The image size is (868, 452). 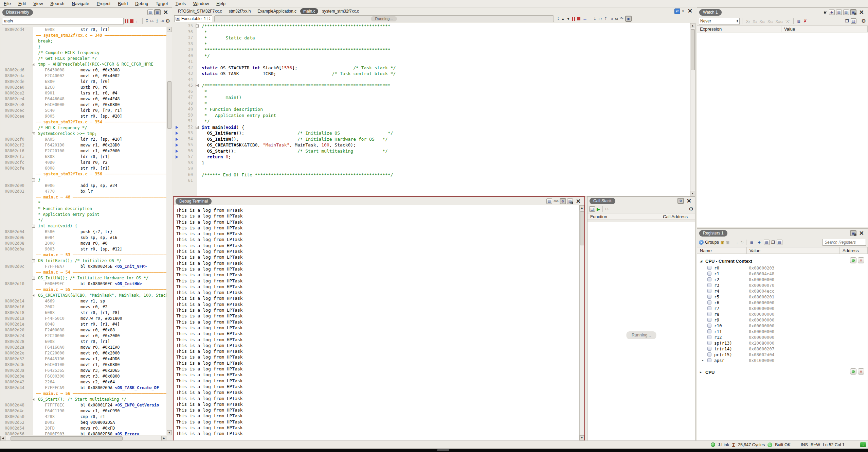 What do you see at coordinates (727, 243) in the screenshot?
I see `chip-gray-icon: ▣` at bounding box center [727, 243].